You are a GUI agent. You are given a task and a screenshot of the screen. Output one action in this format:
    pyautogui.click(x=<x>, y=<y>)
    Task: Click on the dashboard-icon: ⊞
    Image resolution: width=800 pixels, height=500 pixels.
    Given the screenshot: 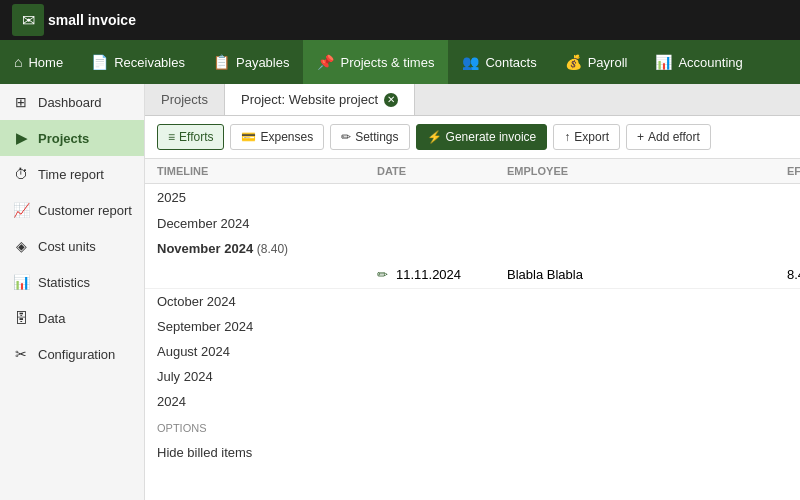 What is the action you would take?
    pyautogui.click(x=21, y=102)
    